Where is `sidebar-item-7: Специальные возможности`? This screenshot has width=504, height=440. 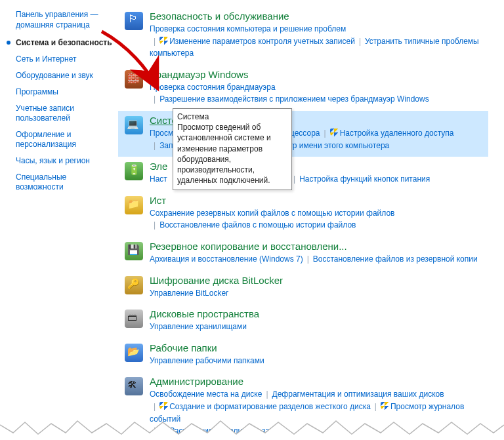
sidebar-item-7: Специальные возможности is located at coordinates (65, 182).